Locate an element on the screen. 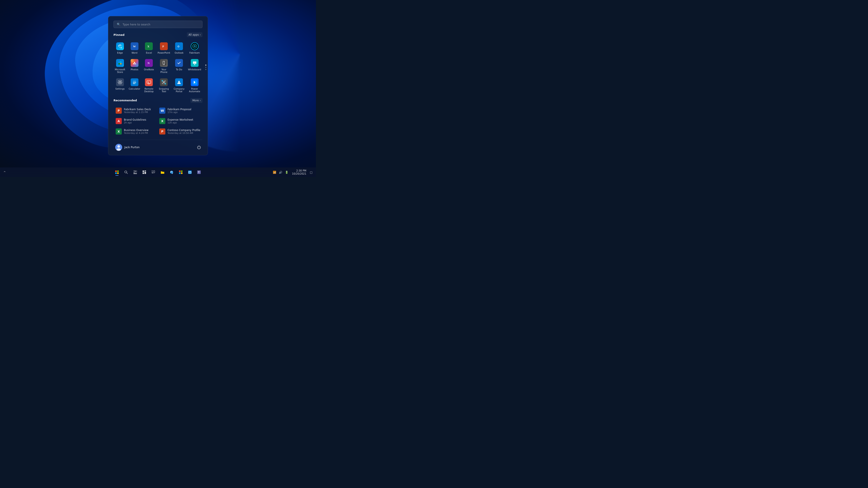 Image resolution: width=868 pixels, height=488 pixels. search-bar: 🔍 Type here to search is located at coordinates (158, 24).